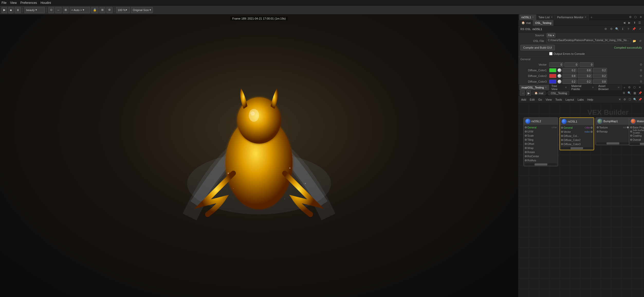 Image resolution: width=644 pixels, height=297 pixels. I want to click on node-material2-scrollbar, so click(637, 144).